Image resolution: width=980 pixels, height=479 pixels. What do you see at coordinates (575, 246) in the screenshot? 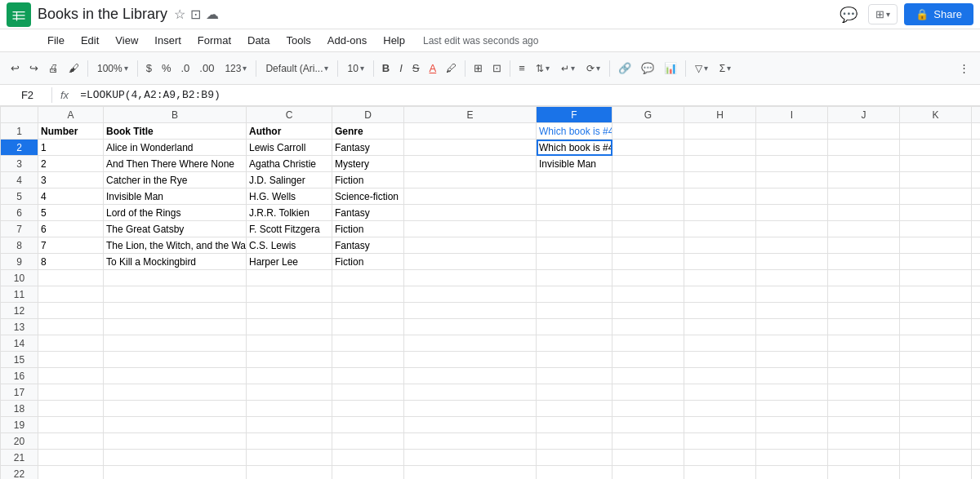
I see `cell-8-F` at bounding box center [575, 246].